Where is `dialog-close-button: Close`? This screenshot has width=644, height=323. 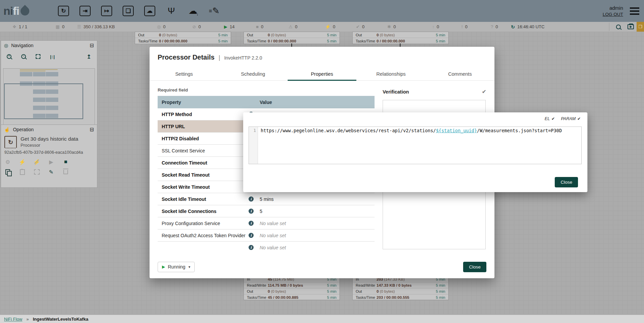
dialog-close-button: Close is located at coordinates (475, 267).